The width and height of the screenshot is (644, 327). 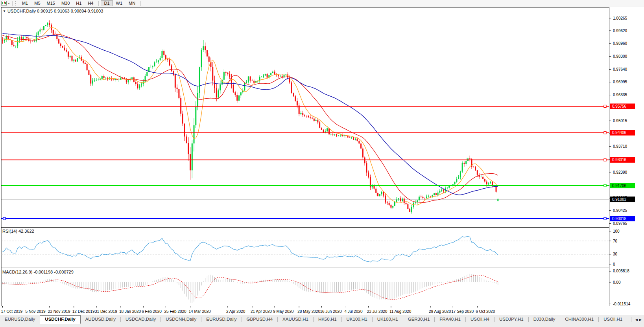 I want to click on svg-text: 0, so click(x=614, y=264).